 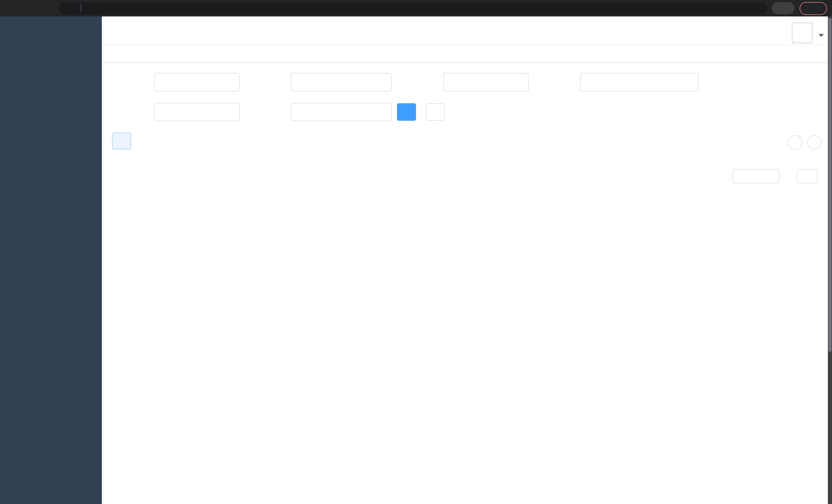 I want to click on bookmark-star-icon, so click(x=757, y=8).